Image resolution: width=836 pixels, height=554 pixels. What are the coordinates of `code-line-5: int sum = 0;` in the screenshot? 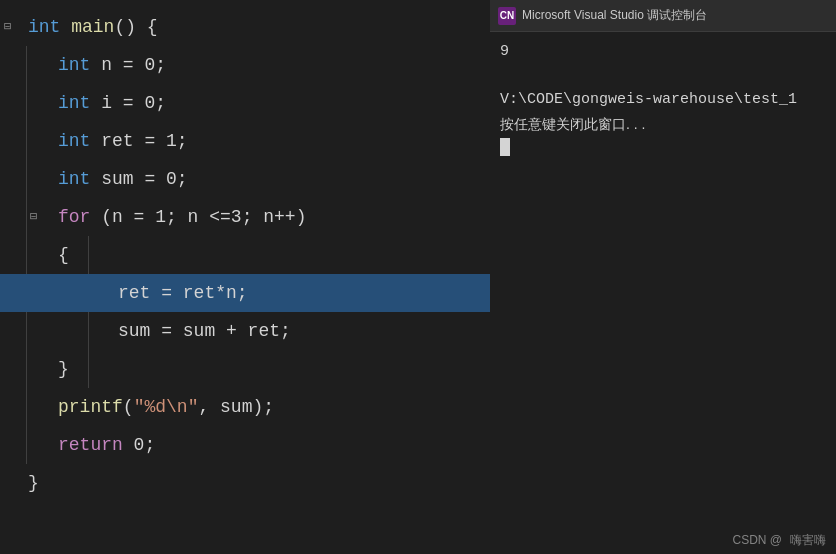 It's located at (245, 179).